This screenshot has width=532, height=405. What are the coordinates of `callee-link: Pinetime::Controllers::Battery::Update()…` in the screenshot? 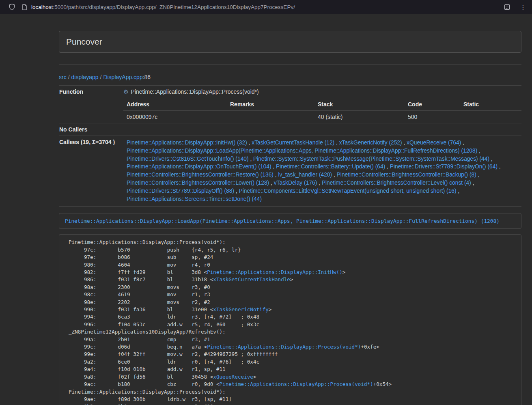 It's located at (330, 166).